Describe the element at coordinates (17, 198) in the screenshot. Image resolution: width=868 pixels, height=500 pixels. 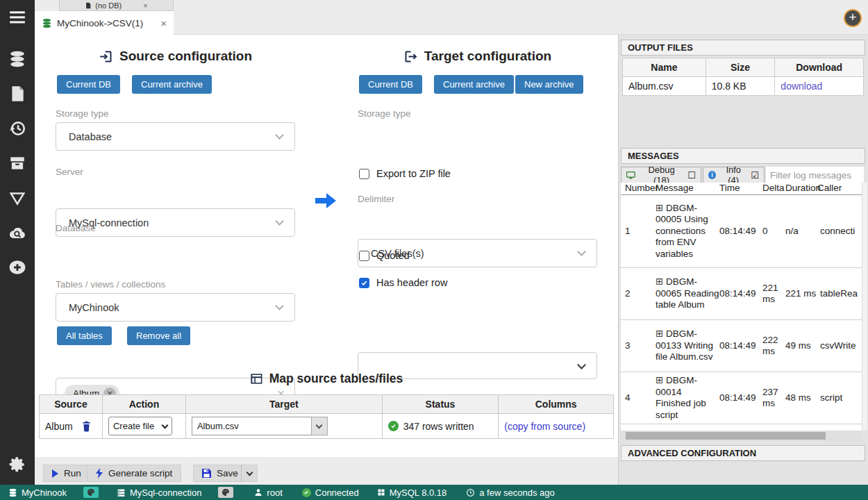
I see `filter-icon` at that location.